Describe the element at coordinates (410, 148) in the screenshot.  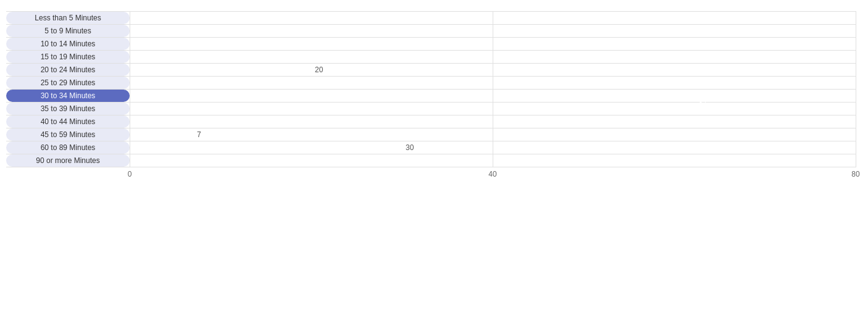
I see `bar-value: 30` at that location.